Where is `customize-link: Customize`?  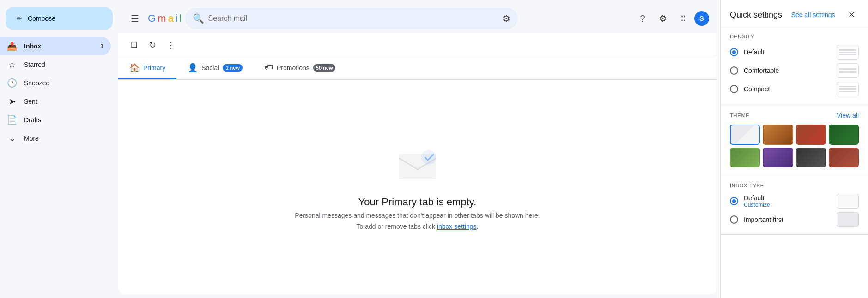 customize-link: Customize is located at coordinates (757, 205).